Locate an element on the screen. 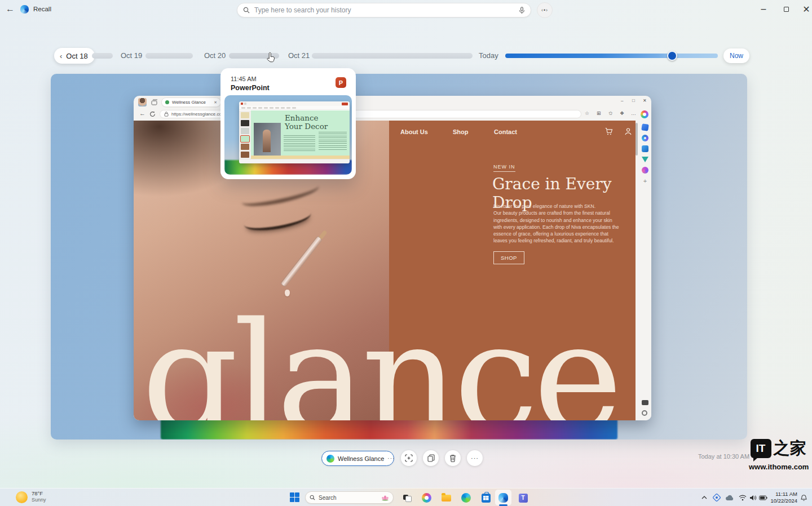 This screenshot has width=812, height=506. ithome-logo: IT is located at coordinates (761, 449).